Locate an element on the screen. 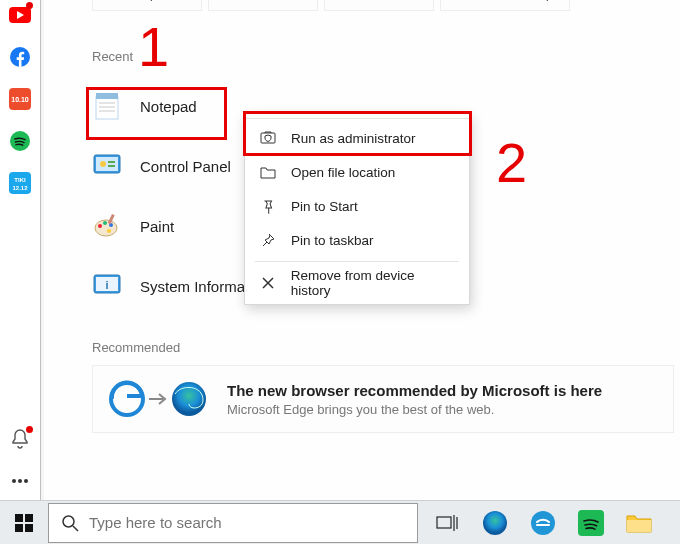 This screenshot has height=544, width=680. tile-label: Coc Coc is located at coordinates (263, 0).